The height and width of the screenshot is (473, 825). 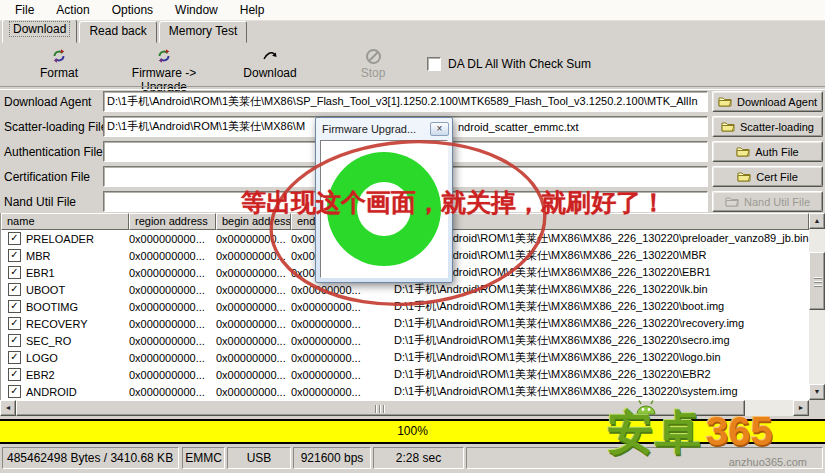 What do you see at coordinates (90, 458) in the screenshot?
I see `status-bytes: 485462498 Bytes / 3410.68 KB` at bounding box center [90, 458].